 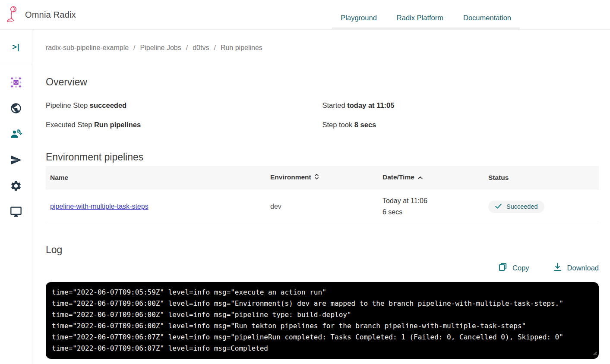 What do you see at coordinates (461, 125) in the screenshot?
I see `overview-field: Step took 8 secs` at bounding box center [461, 125].